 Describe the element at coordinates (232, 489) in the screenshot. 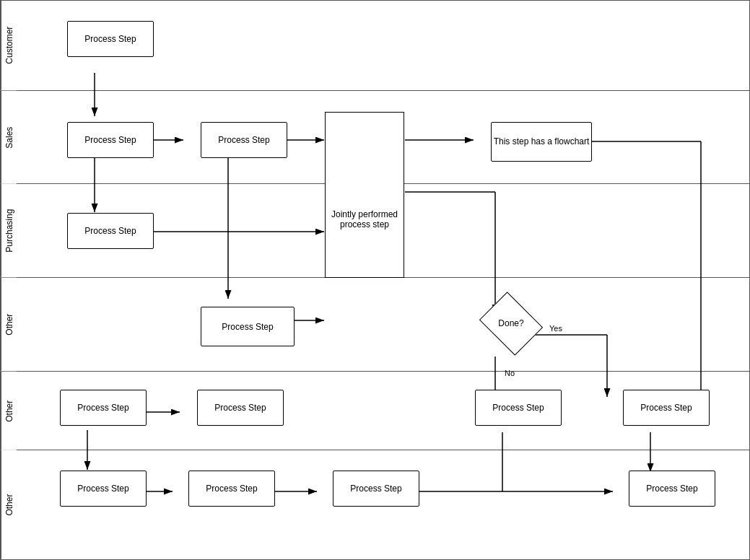

I see `process-box-o3-2: Process Step` at that location.